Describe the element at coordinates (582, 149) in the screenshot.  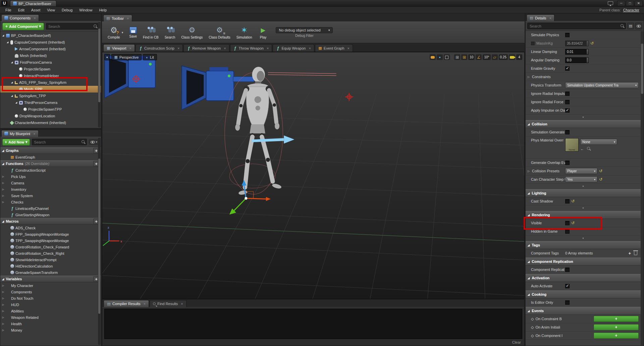
I see `use-selected-asset-icon: ←` at that location.